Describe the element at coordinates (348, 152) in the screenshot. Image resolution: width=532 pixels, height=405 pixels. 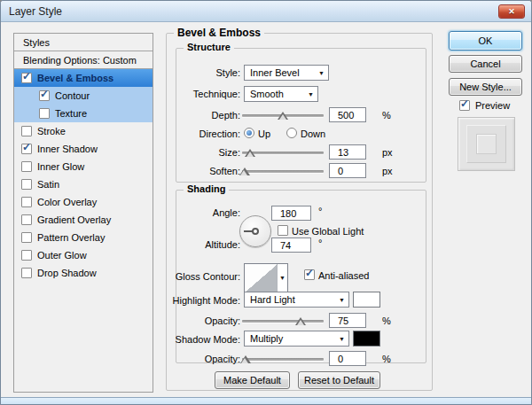
I see `size-input: 13` at that location.